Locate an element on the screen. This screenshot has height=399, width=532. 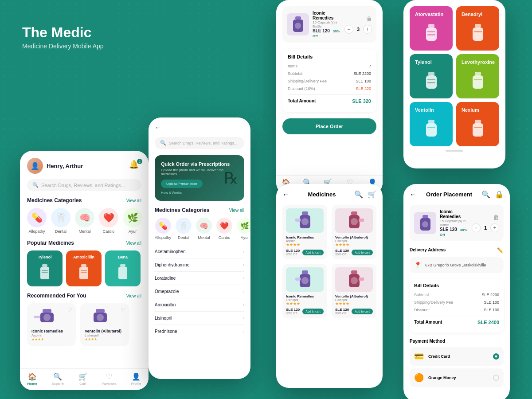
qty-control: − 3 + is located at coordinates (358, 29).